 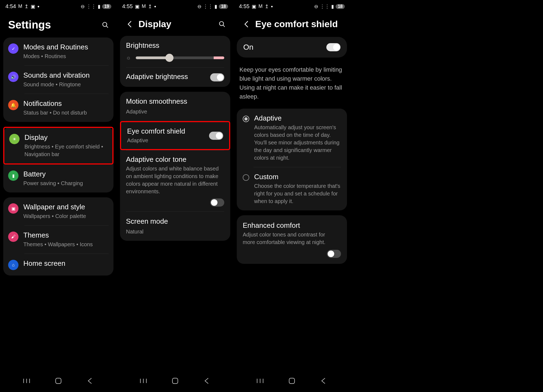 I want to click on option-custom: Custom Choose the color temperature that…, so click(x=292, y=189).